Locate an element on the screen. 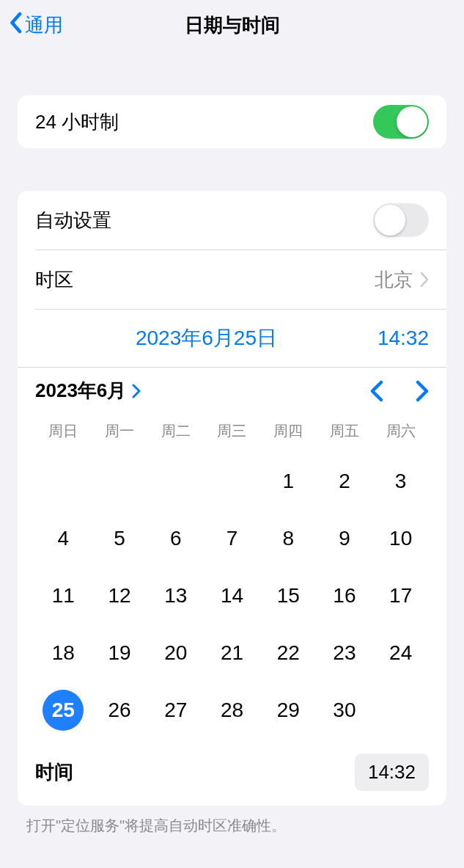 The height and width of the screenshot is (868, 464). label-24hour: 24 小时制 is located at coordinates (77, 122).